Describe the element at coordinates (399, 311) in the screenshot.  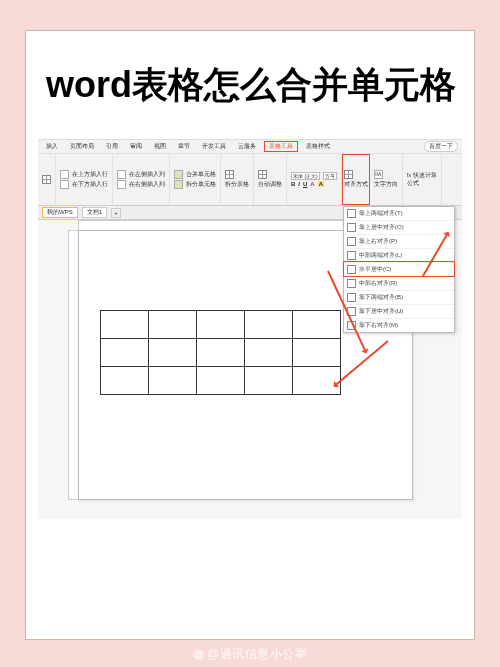
I see `align-option: 靠下居中对齐(U)` at that location.